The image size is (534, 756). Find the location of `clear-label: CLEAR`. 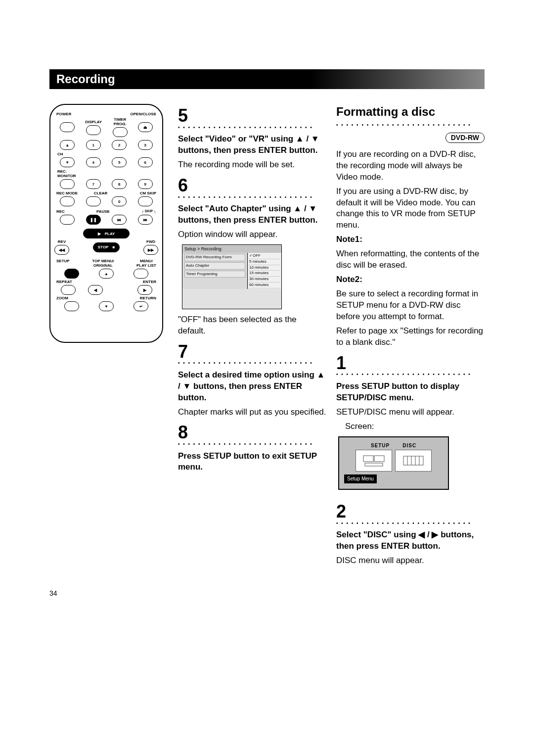

clear-label: CLEAR is located at coordinates (101, 193).